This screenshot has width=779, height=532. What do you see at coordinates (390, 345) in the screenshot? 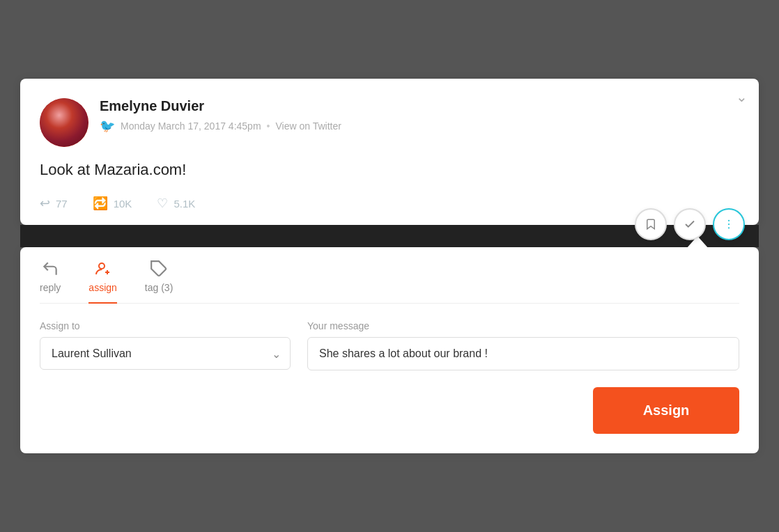
I see `assign-form: Assign to Laurent Sullivan ⌄ Your messag…` at bounding box center [390, 345].